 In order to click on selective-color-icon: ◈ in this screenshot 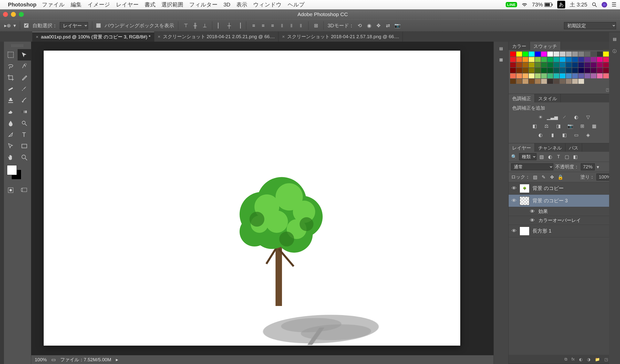, I will do `click(588, 135)`.